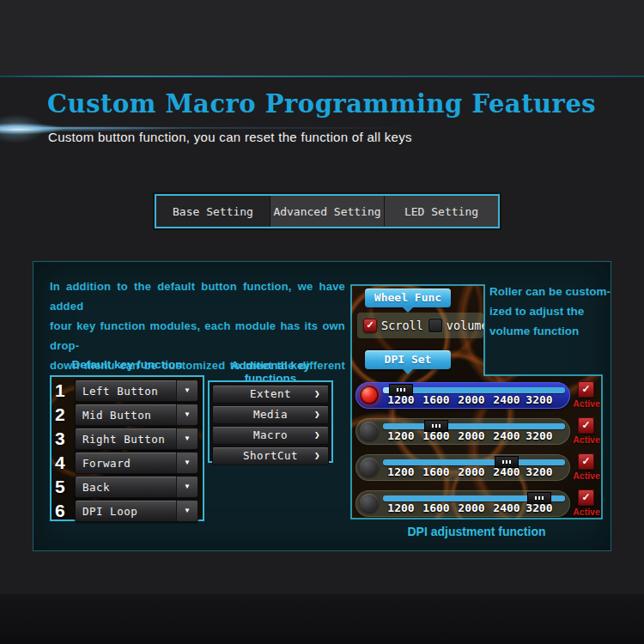  Describe the element at coordinates (550, 292) in the screenshot. I see `roller-note-line: Roller can be custom-` at that location.